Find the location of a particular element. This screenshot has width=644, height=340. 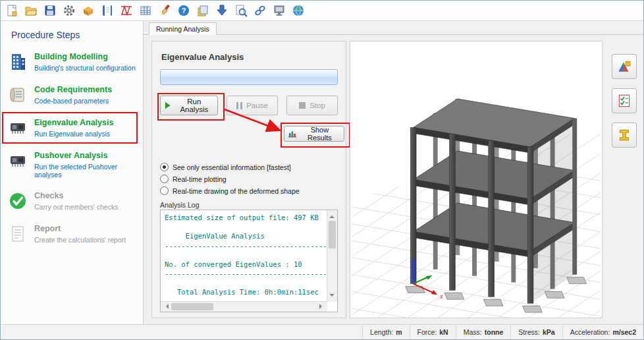

main-toolbar: ? is located at coordinates (322, 11).